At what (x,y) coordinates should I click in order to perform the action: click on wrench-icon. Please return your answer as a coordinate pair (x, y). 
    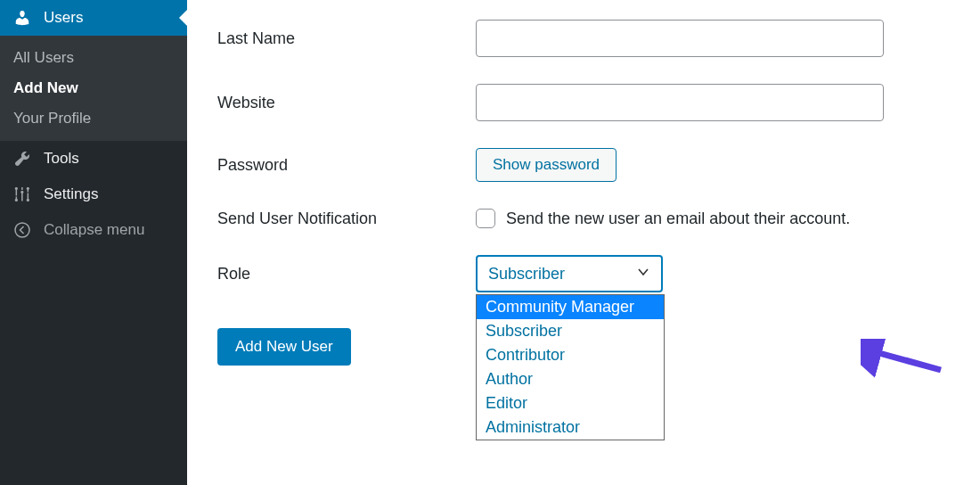
    Looking at the image, I should click on (24, 159).